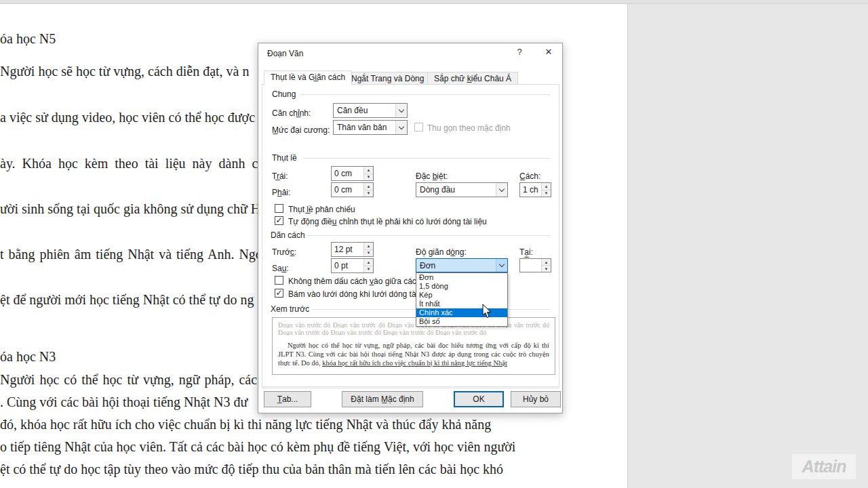  Describe the element at coordinates (353, 266) in the screenshot. I see `spacing-after-spinner: 0 pt ▲▼` at that location.